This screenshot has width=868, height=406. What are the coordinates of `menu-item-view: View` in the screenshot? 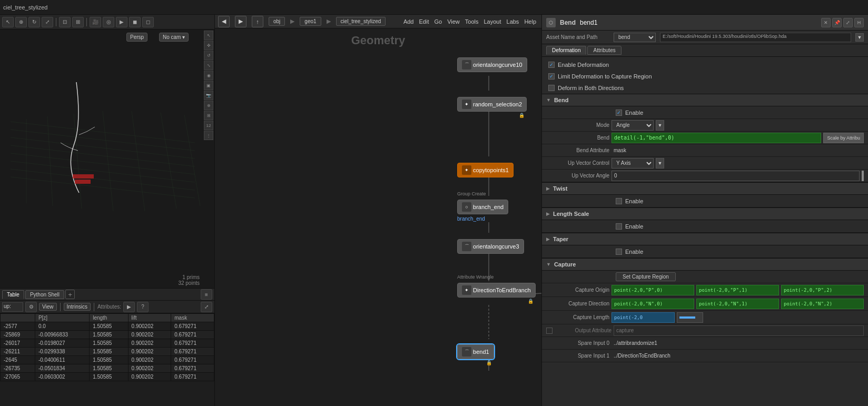 It's located at (453, 22).